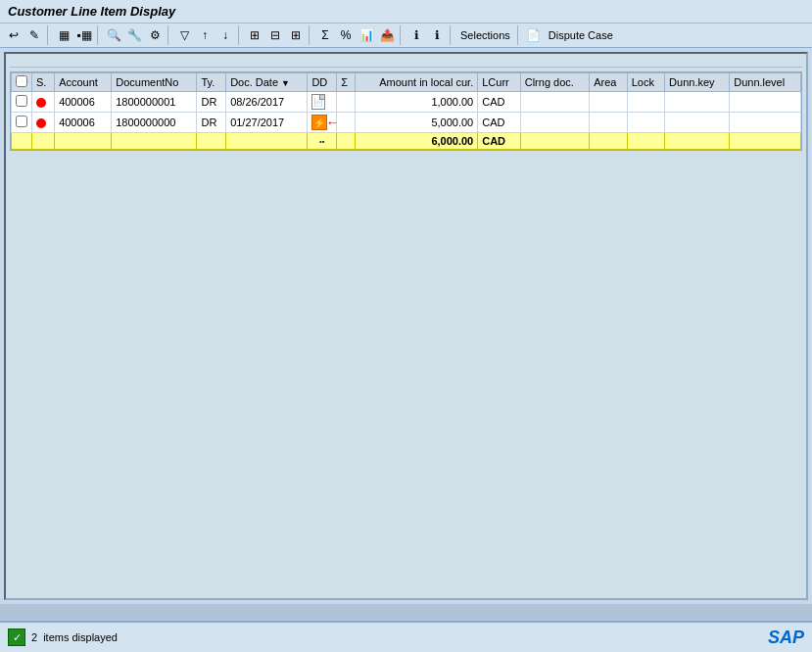  Describe the element at coordinates (332, 122) in the screenshot. I see `red-arrow-annotation: ←` at that location.